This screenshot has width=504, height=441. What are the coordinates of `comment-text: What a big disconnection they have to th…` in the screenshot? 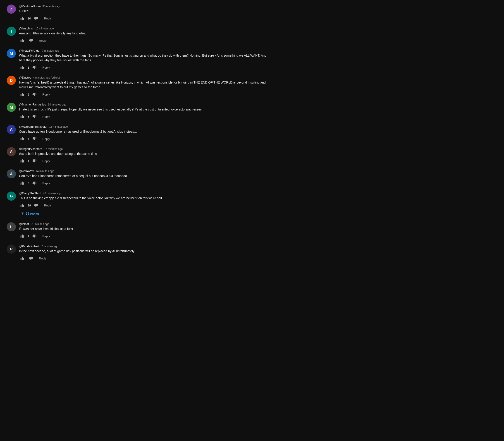 It's located at (144, 58).